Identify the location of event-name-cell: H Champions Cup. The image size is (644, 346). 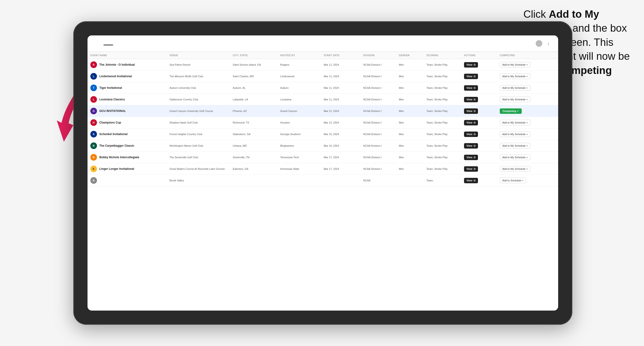
(127, 123).